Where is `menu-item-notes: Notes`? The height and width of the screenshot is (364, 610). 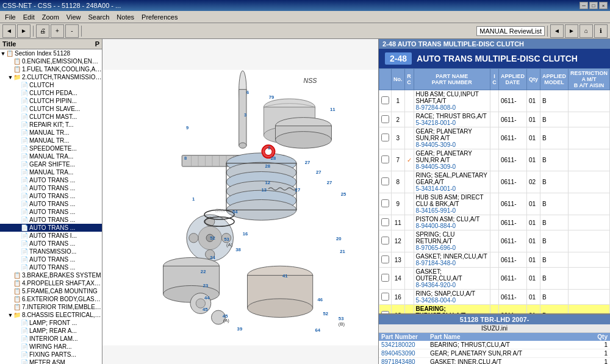
menu-item-notes: Notes is located at coordinates (126, 17).